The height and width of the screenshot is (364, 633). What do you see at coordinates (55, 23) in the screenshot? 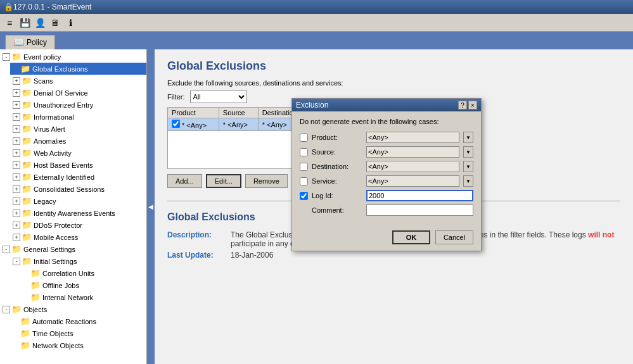
I see `computer-button: 🖥` at bounding box center [55, 23].